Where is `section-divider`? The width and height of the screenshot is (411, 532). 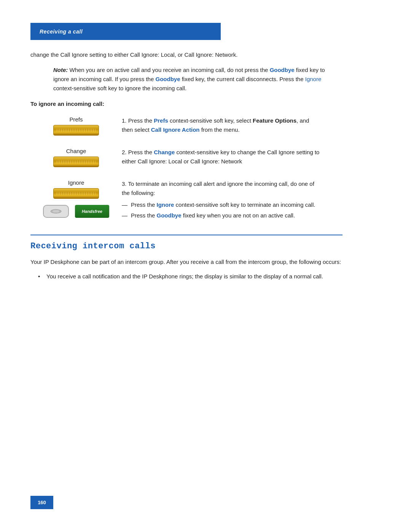
section-divider is located at coordinates (186, 235).